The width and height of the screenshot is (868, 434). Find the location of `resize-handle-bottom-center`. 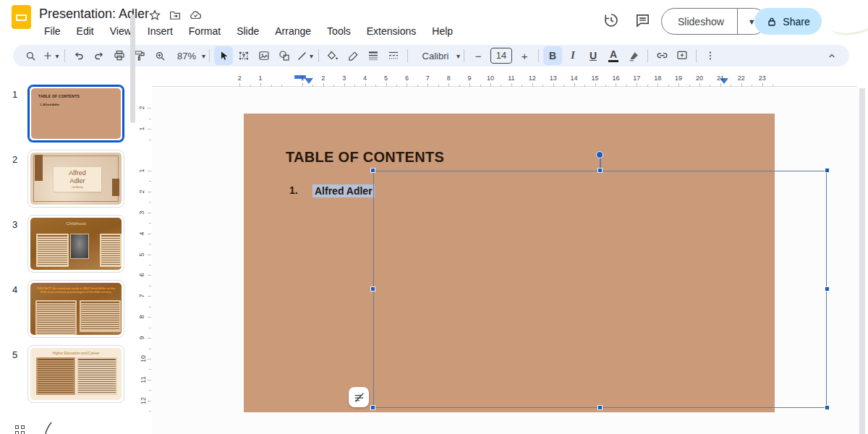

resize-handle-bottom-center is located at coordinates (600, 408).